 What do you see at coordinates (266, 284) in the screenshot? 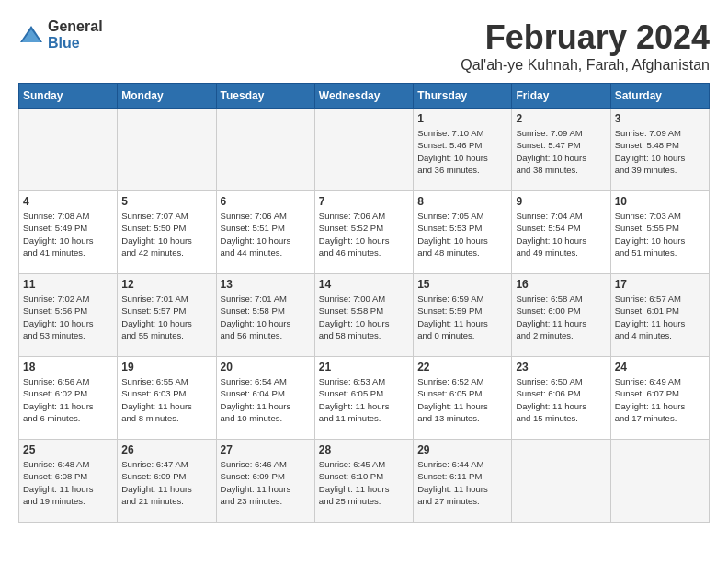
I see `day-number: 13` at bounding box center [266, 284].